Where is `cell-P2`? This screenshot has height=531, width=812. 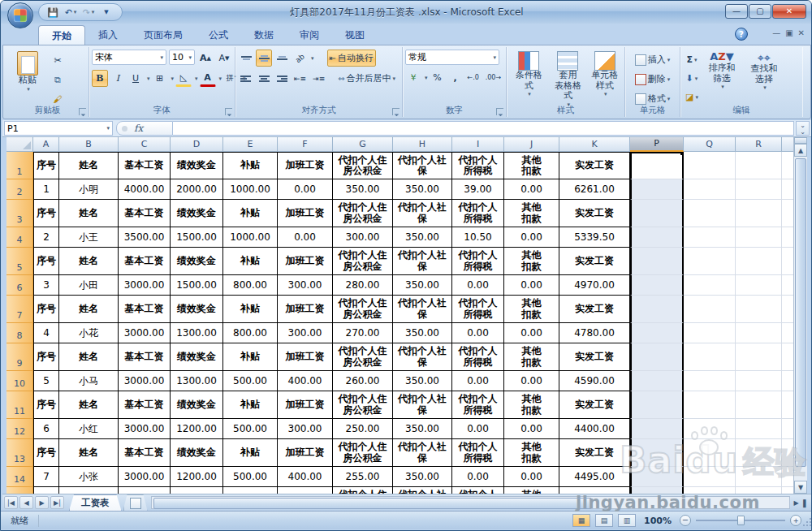 cell-P2 is located at coordinates (657, 190).